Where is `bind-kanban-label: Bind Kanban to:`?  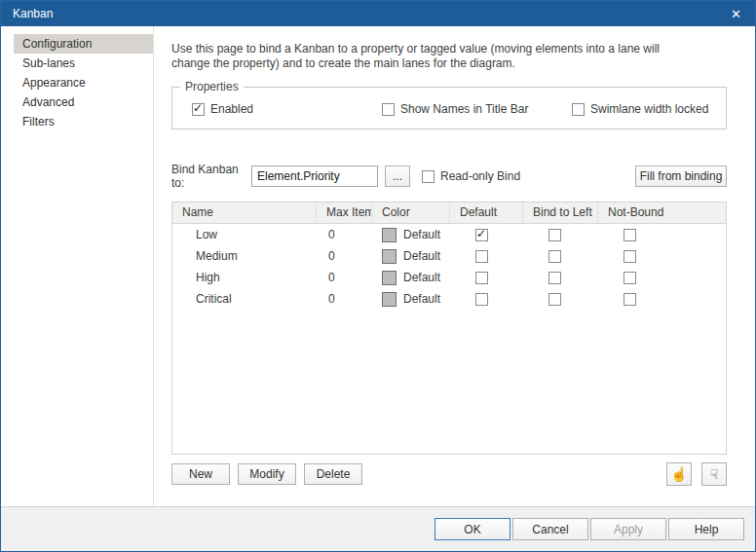
bind-kanban-label: Bind Kanban to: is located at coordinates (211, 176).